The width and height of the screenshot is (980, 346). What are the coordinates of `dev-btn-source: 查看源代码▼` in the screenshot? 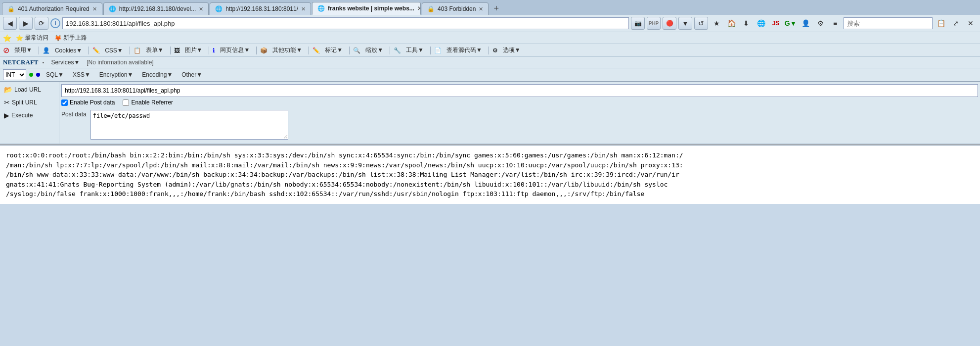 It's located at (464, 50).